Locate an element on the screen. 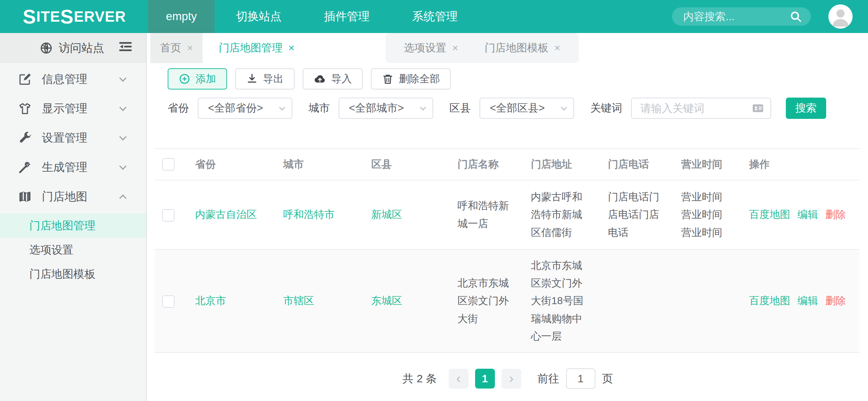 This screenshot has width=868, height=401. keyword-input is located at coordinates (696, 109).